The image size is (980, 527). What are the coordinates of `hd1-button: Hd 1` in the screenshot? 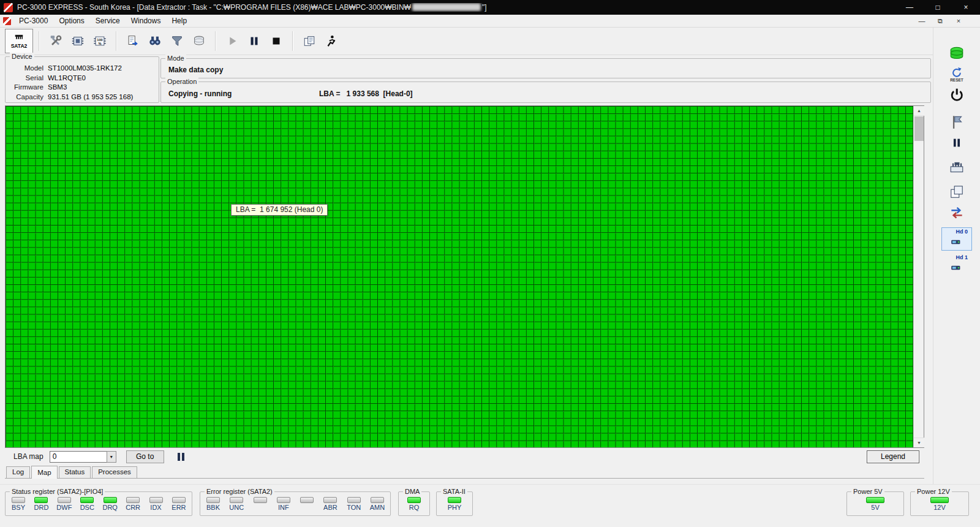 It's located at (957, 265).